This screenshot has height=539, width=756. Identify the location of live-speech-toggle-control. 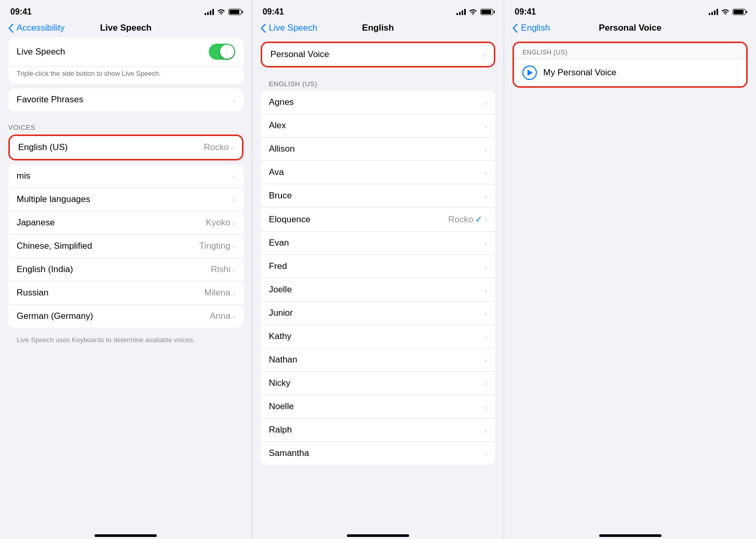
(222, 52).